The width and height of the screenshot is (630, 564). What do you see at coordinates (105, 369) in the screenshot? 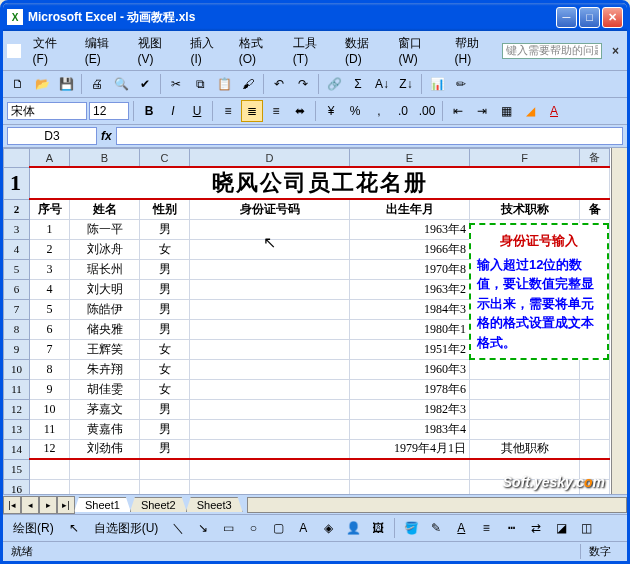
I see `cell: 朱卉翔` at bounding box center [105, 369].